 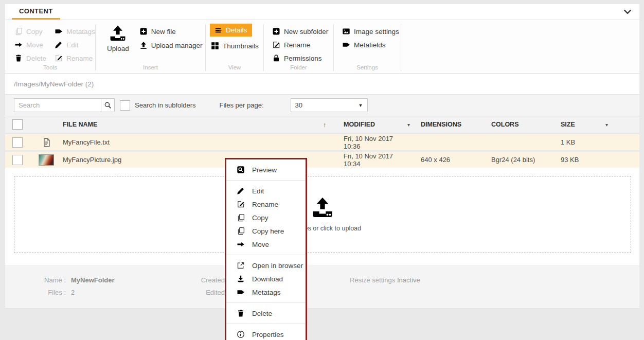 What do you see at coordinates (408, 280) in the screenshot?
I see `resize-settings-value: Inactive` at bounding box center [408, 280].